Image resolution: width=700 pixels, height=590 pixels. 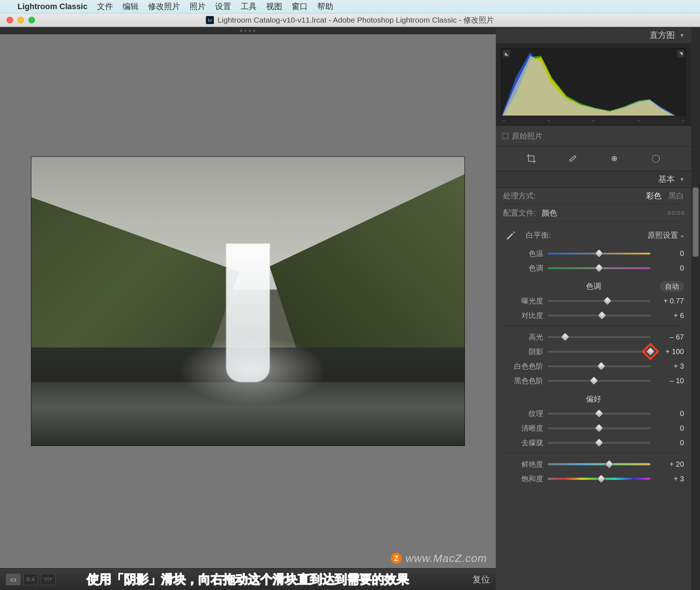 I want to click on temp-slider, so click(x=599, y=253).